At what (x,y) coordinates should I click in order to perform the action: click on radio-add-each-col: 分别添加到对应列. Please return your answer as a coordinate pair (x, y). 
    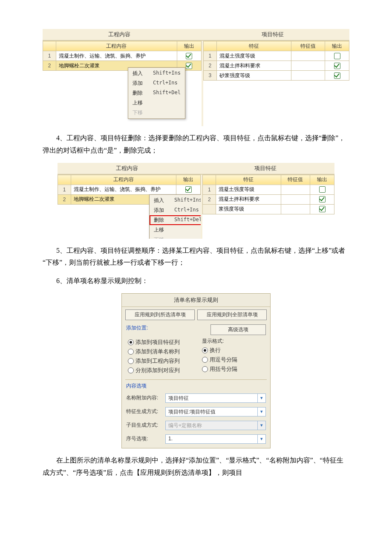
    Looking at the image, I should click on (160, 370).